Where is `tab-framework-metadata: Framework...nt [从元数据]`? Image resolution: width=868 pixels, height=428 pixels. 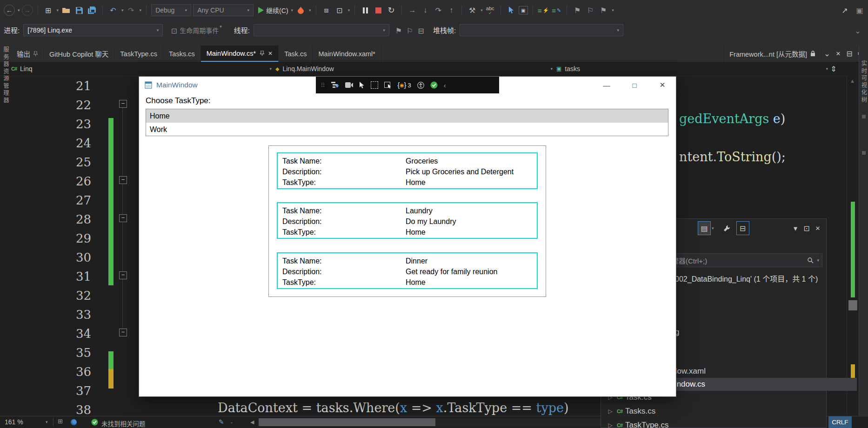
tab-framework-metadata: Framework...nt [从元数据] is located at coordinates (772, 54).